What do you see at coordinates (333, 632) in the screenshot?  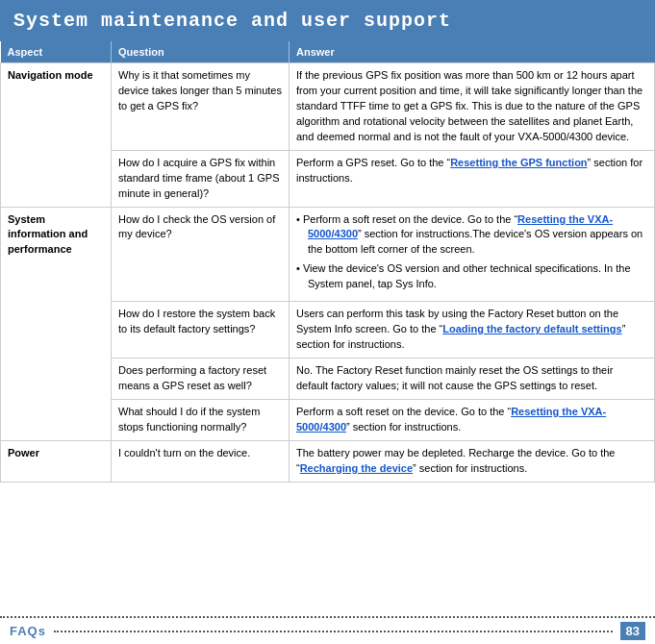 I see `footer-dots` at bounding box center [333, 632].